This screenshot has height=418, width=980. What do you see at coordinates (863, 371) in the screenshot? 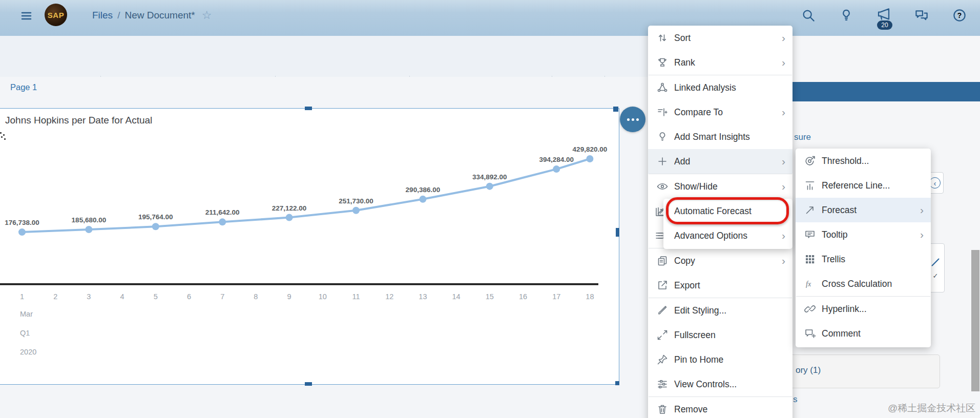
I see `category-token: ory (1)` at bounding box center [863, 371].